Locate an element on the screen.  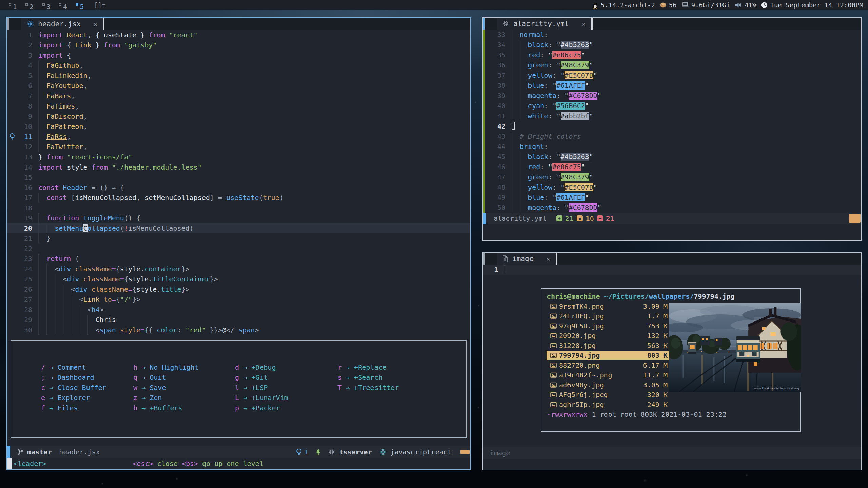
which-key-item-d: d → +Debug is located at coordinates (286, 367).